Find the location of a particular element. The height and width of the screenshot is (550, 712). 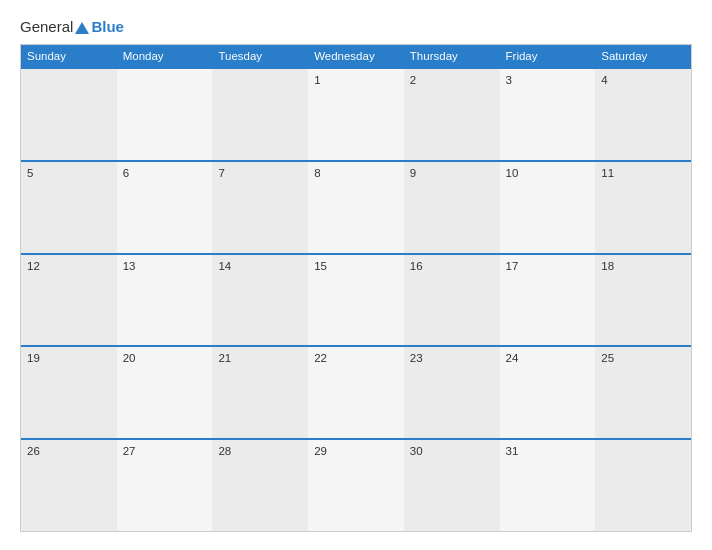

day-number: 23 is located at coordinates (416, 358).